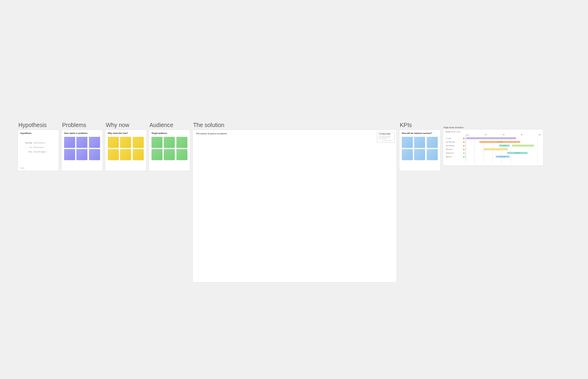 Image resolution: width=588 pixels, height=379 pixels. What do you see at coordinates (493, 146) in the screenshot?
I see `column-timeline: High-level timeline Timeline Jan 16 – Ju…` at bounding box center [493, 146].